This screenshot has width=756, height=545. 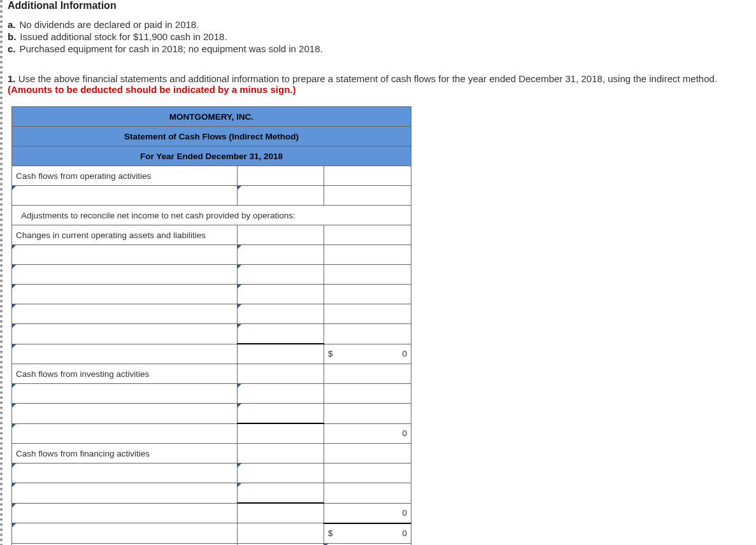 What do you see at coordinates (125, 236) in the screenshot?
I see `changes-label: Changes in current operating assets and …` at bounding box center [125, 236].